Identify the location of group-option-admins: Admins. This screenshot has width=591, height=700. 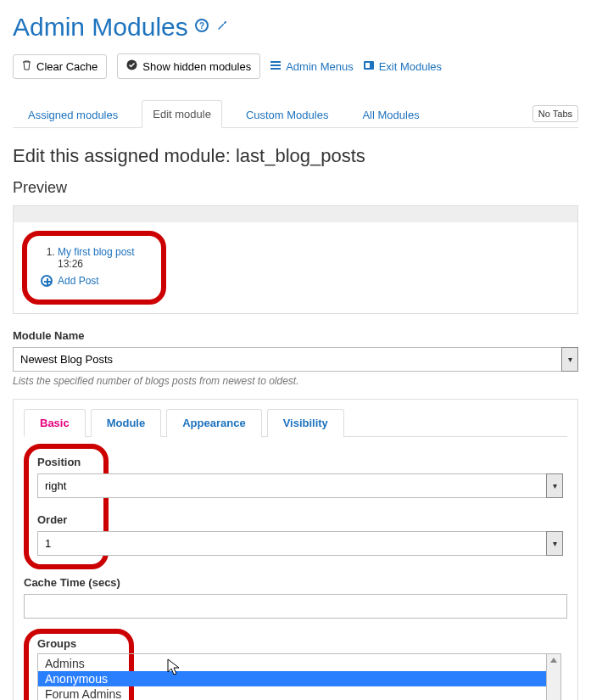
(292, 664).